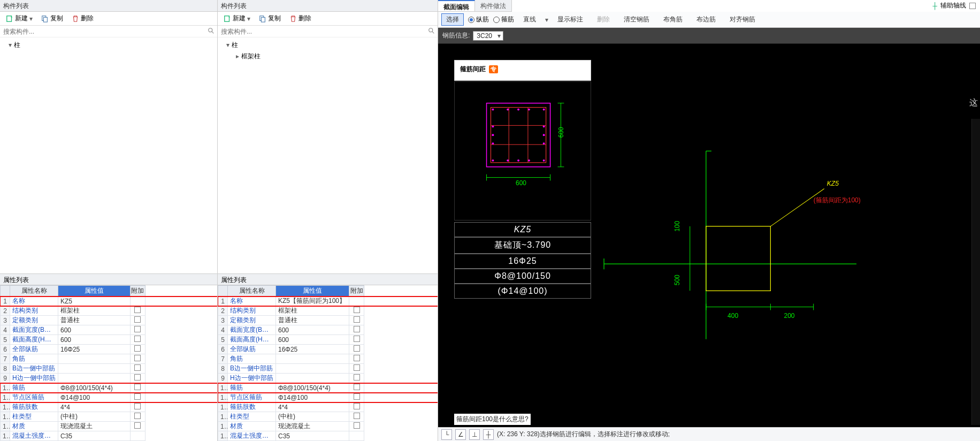  Describe the element at coordinates (252, 330) in the screenshot. I see `prop-name: 截面宽度(B边)(...` at that location.